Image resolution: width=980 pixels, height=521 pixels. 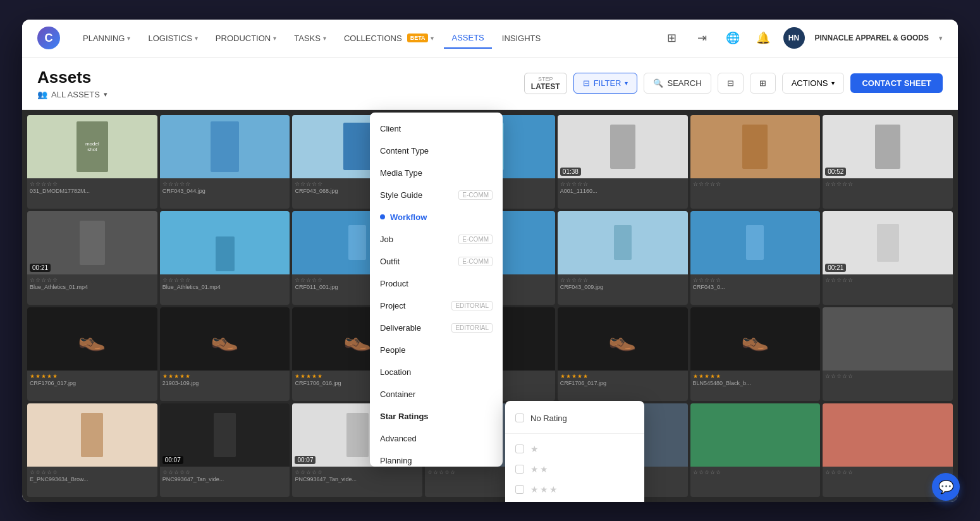 What do you see at coordinates (888, 147) in the screenshot?
I see `asset-thumbnail: 00:52` at bounding box center [888, 147].